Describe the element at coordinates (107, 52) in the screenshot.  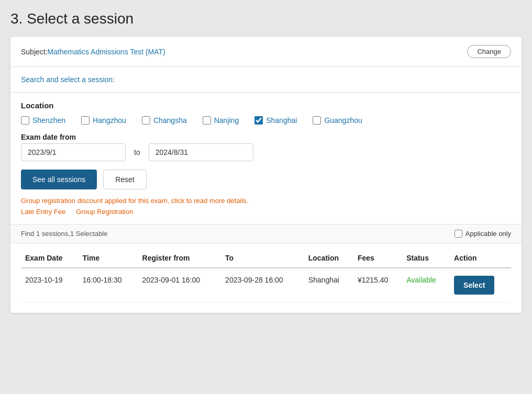
I see `subject-name: Mathematics Admissions Test (MAT)` at that location.